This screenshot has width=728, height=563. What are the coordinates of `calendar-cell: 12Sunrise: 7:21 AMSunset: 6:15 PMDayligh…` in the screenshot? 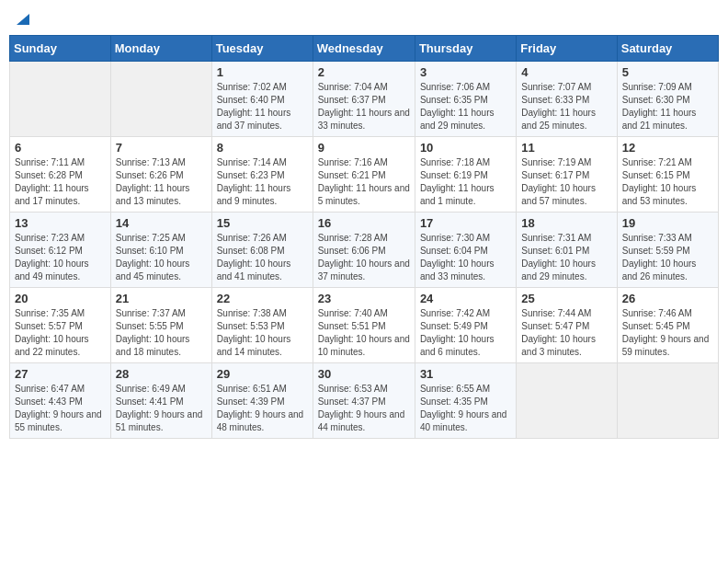 It's located at (667, 174).